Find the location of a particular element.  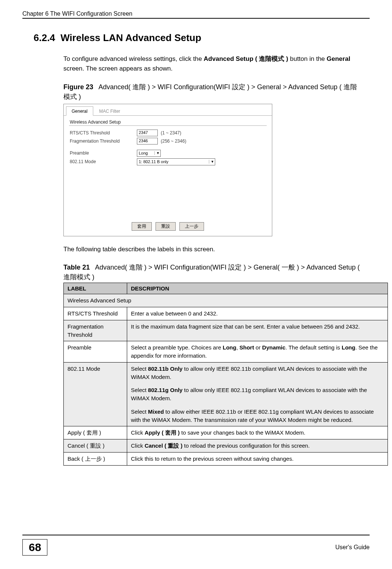

cell-label: RTS/CTS Threshold is located at coordinates (95, 314).